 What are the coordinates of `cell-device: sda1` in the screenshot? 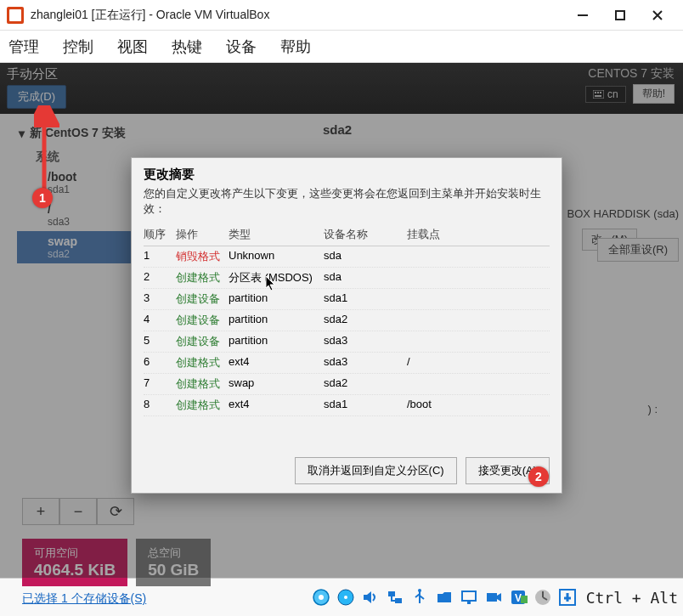 It's located at (365, 405).